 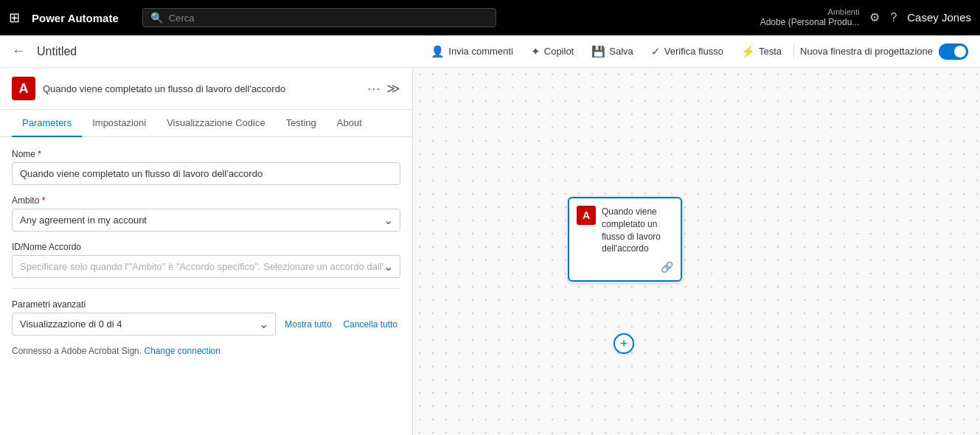 What do you see at coordinates (810, 23) in the screenshot?
I see `environment-name: Adobe (Personal Produ...` at bounding box center [810, 23].